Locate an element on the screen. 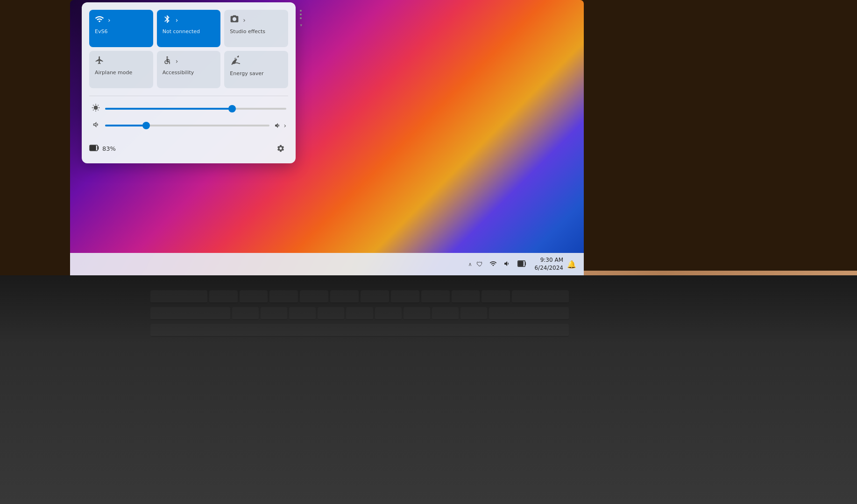  airplane-icon is located at coordinates (99, 61).